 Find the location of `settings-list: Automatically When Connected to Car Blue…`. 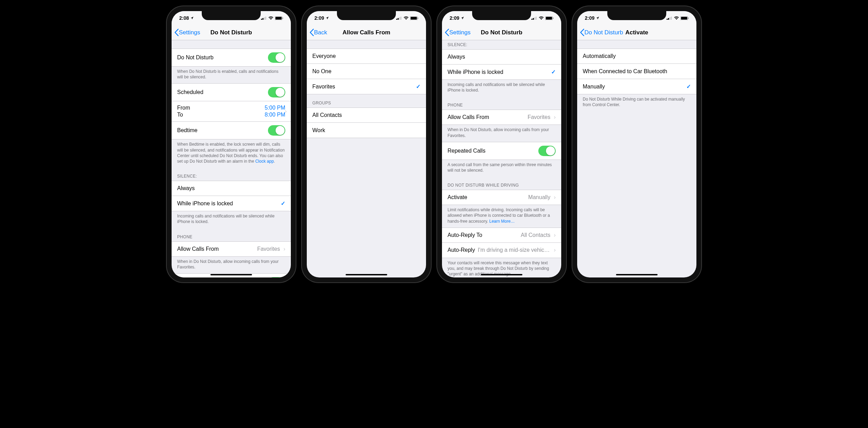

settings-list: Automatically When Connected to Car Blue… is located at coordinates (637, 159).